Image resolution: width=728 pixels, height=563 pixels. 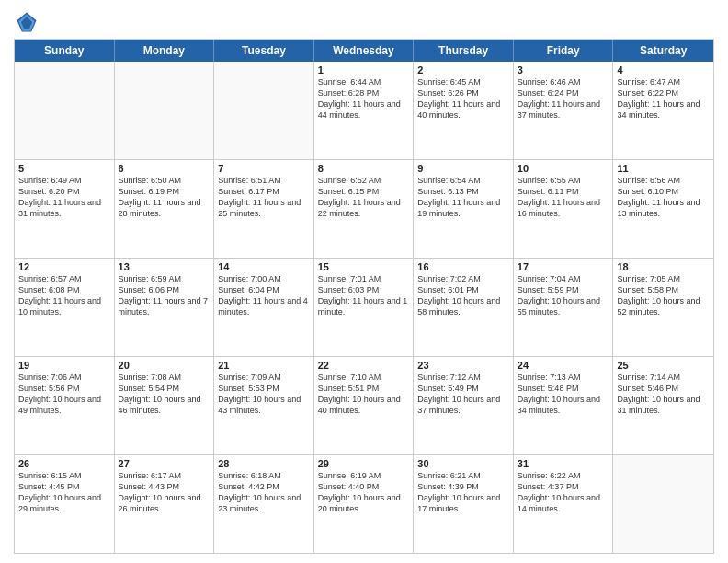 I want to click on logo-icon, so click(x=27, y=22).